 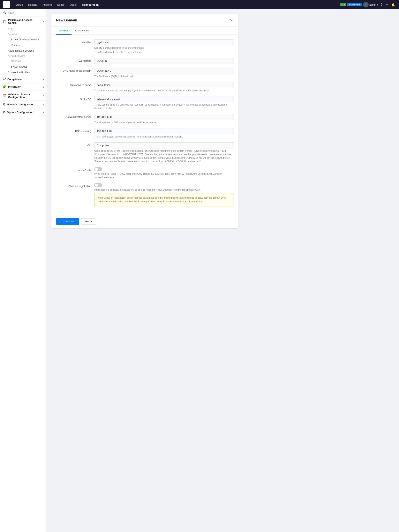 What do you see at coordinates (145, 31) in the screenshot?
I see `panel-tabs: Settings NTLM cache` at bounding box center [145, 31].